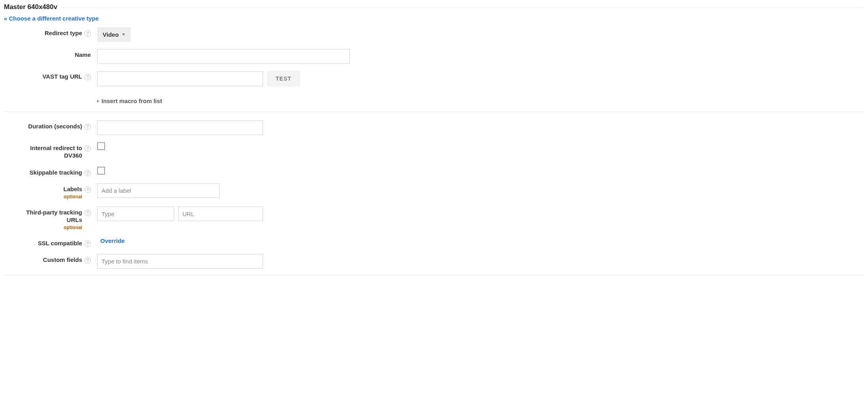 Image resolution: width=868 pixels, height=410 pixels. What do you see at coordinates (434, 151) in the screenshot?
I see `row-internal-redirect: Internal redirect to DV360 ?` at bounding box center [434, 151].